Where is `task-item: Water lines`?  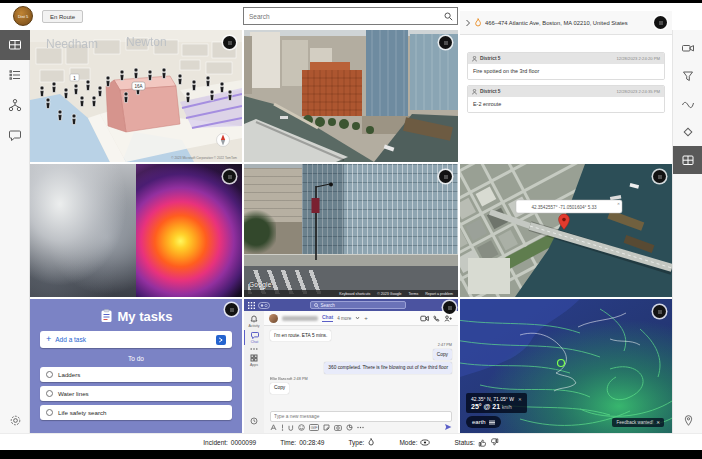 task-item: Water lines is located at coordinates (136, 394).